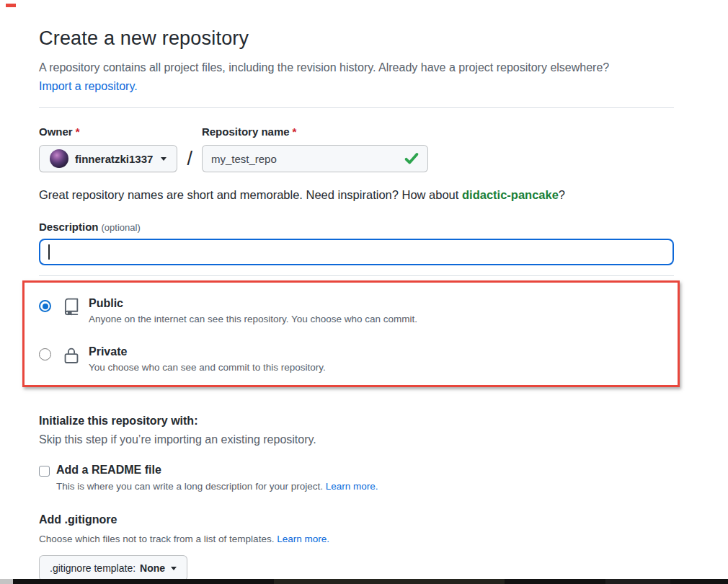 This screenshot has width=728, height=584. Describe the element at coordinates (153, 568) in the screenshot. I see `gitignore-button-value: None` at that location.